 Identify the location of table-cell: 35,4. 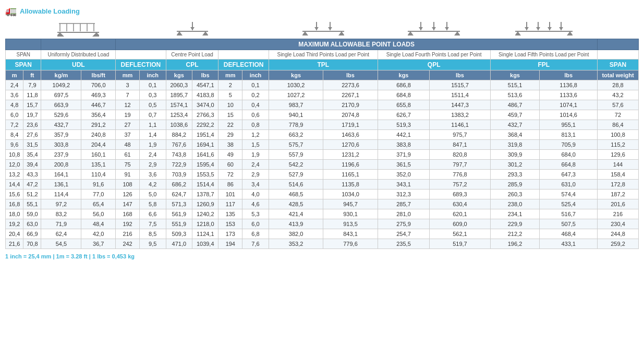
(32, 155).